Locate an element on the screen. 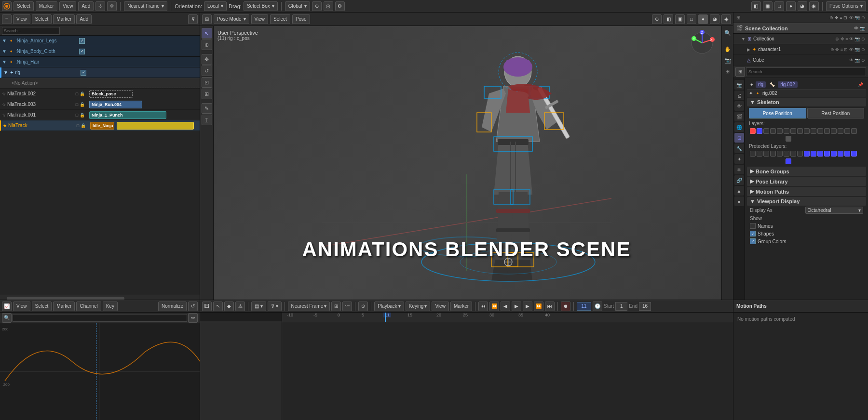 Image resolution: width=868 pixels, height=420 pixels. prop-material-icon: ● is located at coordinates (739, 201).